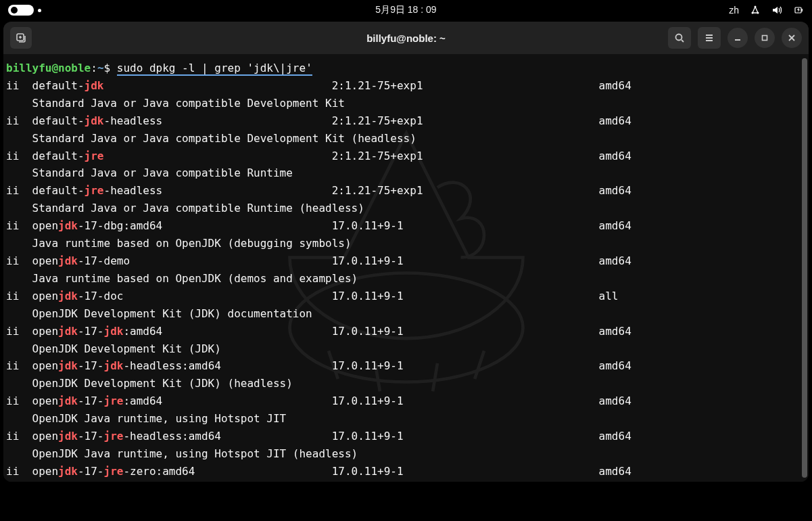  What do you see at coordinates (738, 38) in the screenshot?
I see `minimize-button` at bounding box center [738, 38].